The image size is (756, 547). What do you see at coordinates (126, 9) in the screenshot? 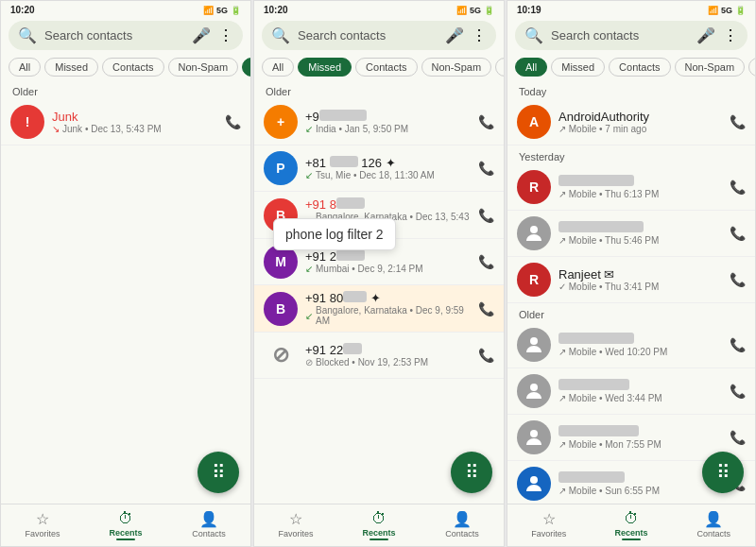
I see `status-bar-1: 10:20 📶 5G 🔋` at bounding box center [126, 9].